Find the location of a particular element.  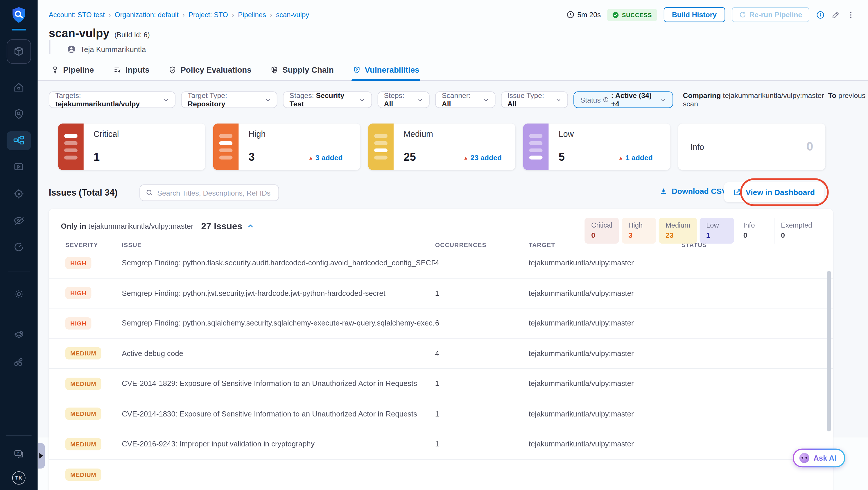

issue-title: Semgrep Finding: python.sqlalchemy.secur… is located at coordinates (278, 324).